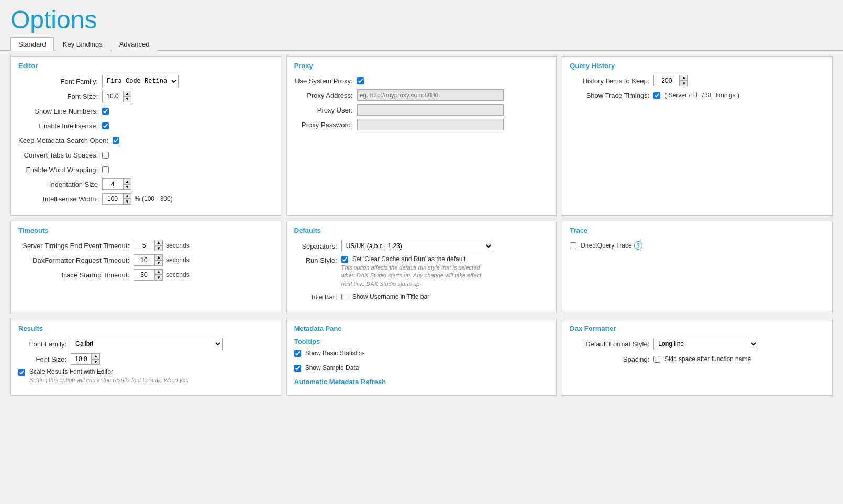 The width and height of the screenshot is (843, 504). What do you see at coordinates (657, 359) in the screenshot?
I see `skip-space-checkbox` at bounding box center [657, 359].